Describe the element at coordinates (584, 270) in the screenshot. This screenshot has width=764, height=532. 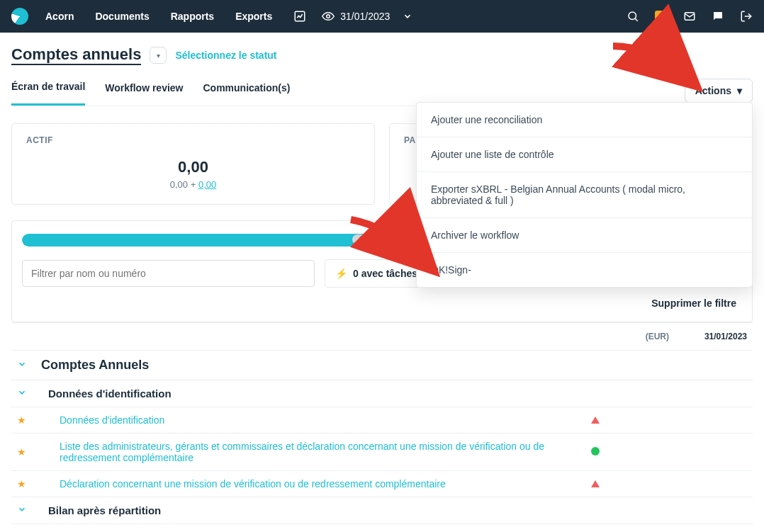
I see `action-oksign: OK!Sign-` at that location.